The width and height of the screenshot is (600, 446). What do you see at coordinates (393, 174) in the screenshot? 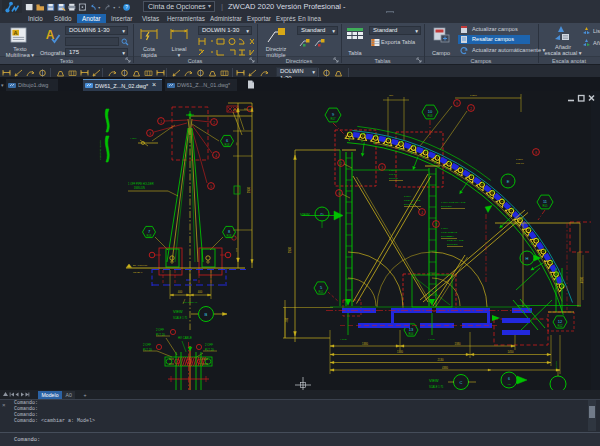
I see `svg-text: PLT 20` at bounding box center [393, 174].